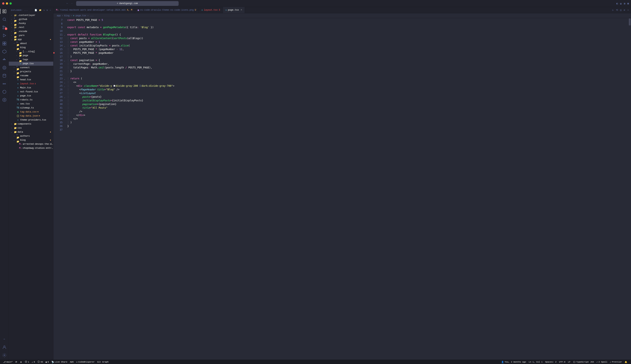 The width and height of the screenshot is (631, 364). I want to click on more-icon: ⋯, so click(51, 10).